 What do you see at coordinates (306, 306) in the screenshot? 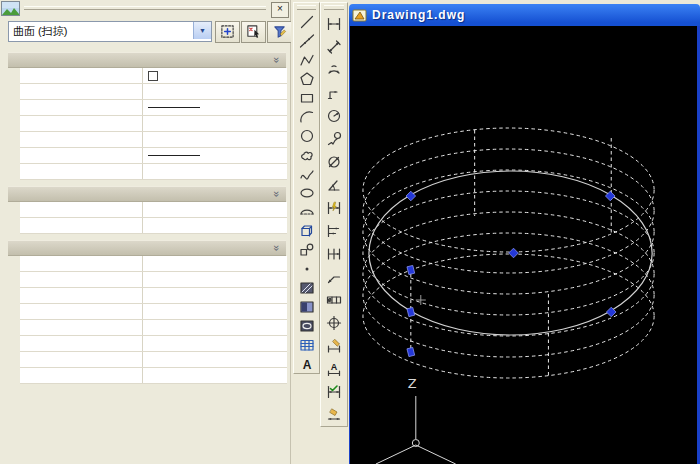
I see `toolbar-button-gradient` at bounding box center [306, 306].